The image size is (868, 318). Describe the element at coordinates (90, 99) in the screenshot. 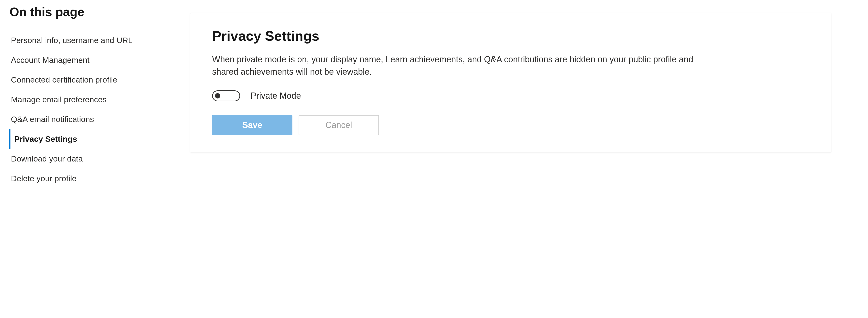

I see `nav-item-email-preferences: Manage email preferences` at that location.